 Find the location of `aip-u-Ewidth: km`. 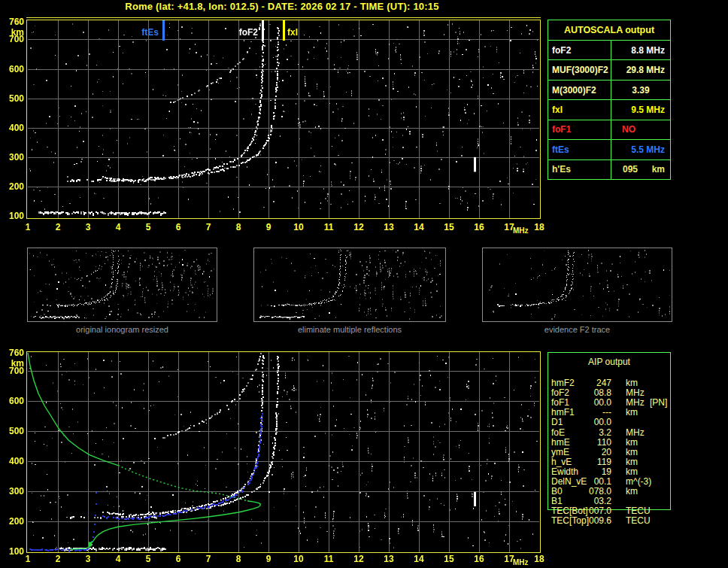

aip-u-Ewidth: km is located at coordinates (632, 472).